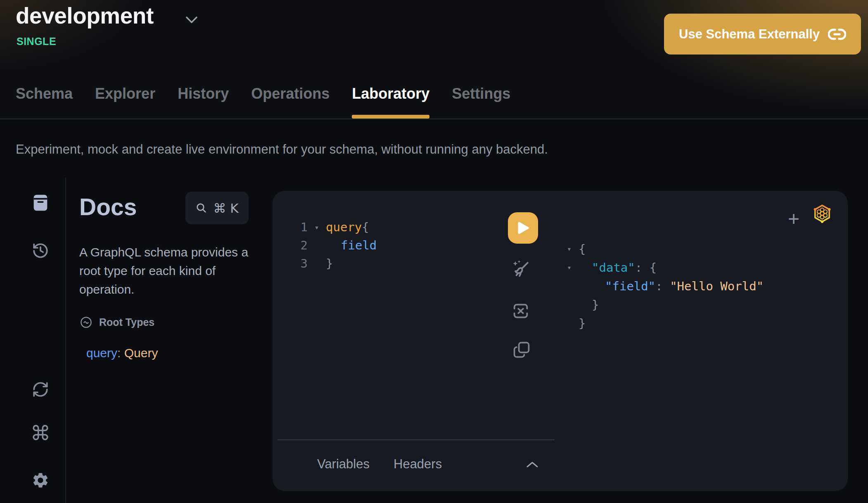 This screenshot has height=503, width=868. What do you see at coordinates (263, 100) in the screenshot?
I see `page-tabs: Schema Explorer History Operations Labor…` at bounding box center [263, 100].